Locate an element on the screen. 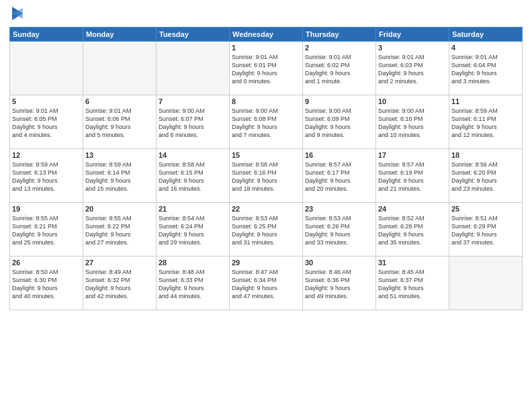 This screenshot has width=532, height=411. day-number: 26 is located at coordinates (46, 263).